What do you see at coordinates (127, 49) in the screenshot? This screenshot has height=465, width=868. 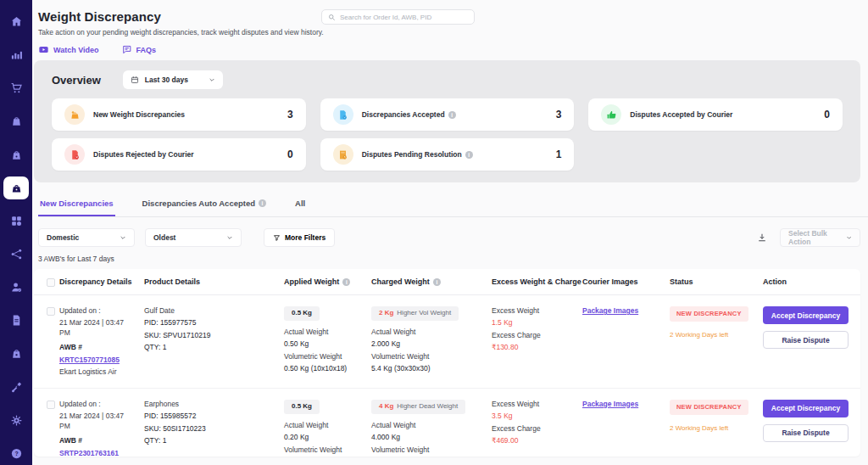 I see `faq-chat-icon` at bounding box center [127, 49].